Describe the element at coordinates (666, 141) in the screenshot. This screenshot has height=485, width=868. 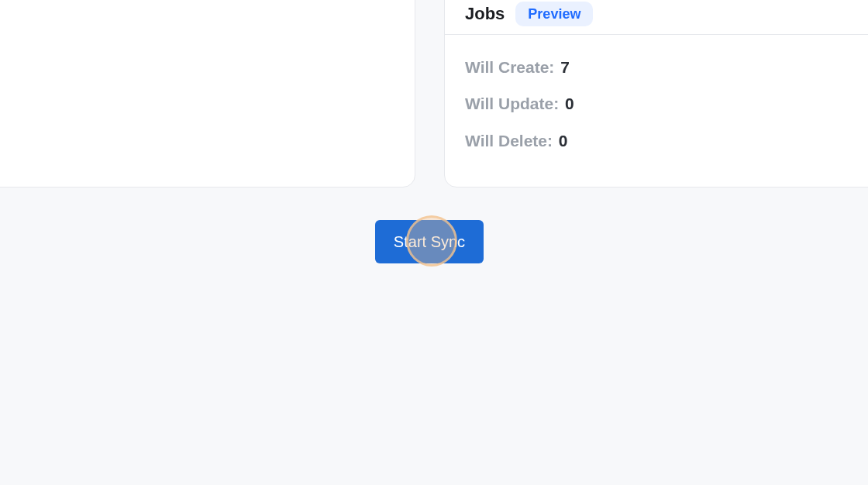
I see `will-delete-stat: Will Delete: 0` at that location.